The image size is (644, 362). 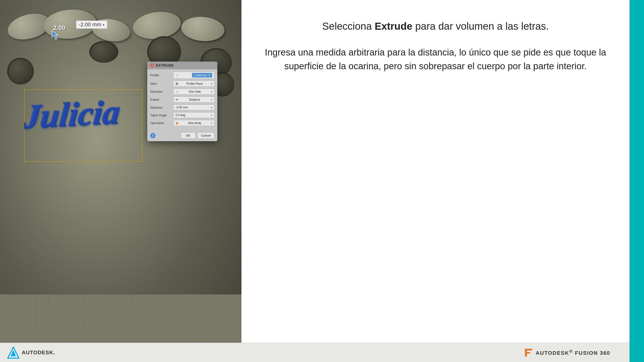 What do you see at coordinates (182, 84) in the screenshot?
I see `start-row: Start ⊞ Profile Plane ▾` at bounding box center [182, 84].